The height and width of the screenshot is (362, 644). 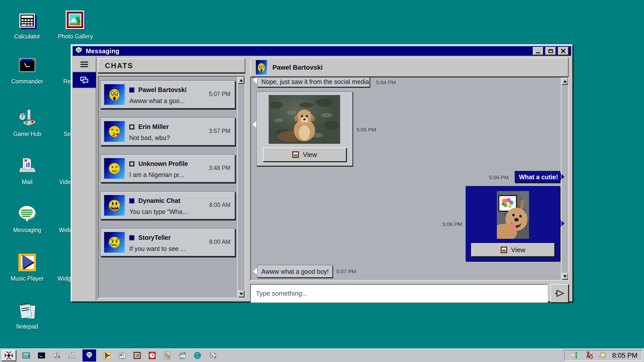 What do you see at coordinates (137, 355) in the screenshot?
I see `taskbar-icon-photo-gallery` at bounding box center [137, 355].